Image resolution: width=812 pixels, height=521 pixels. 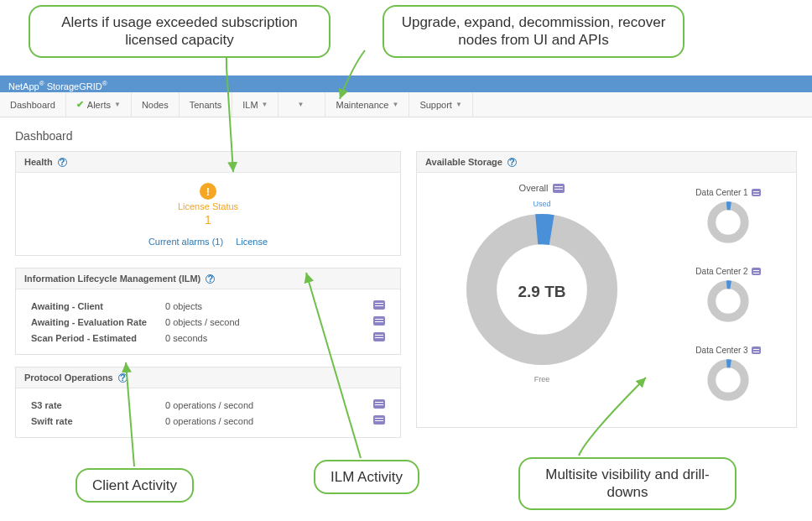 What do you see at coordinates (252, 337) in the screenshot?
I see `metric-value: 0 seconds` at bounding box center [252, 337].